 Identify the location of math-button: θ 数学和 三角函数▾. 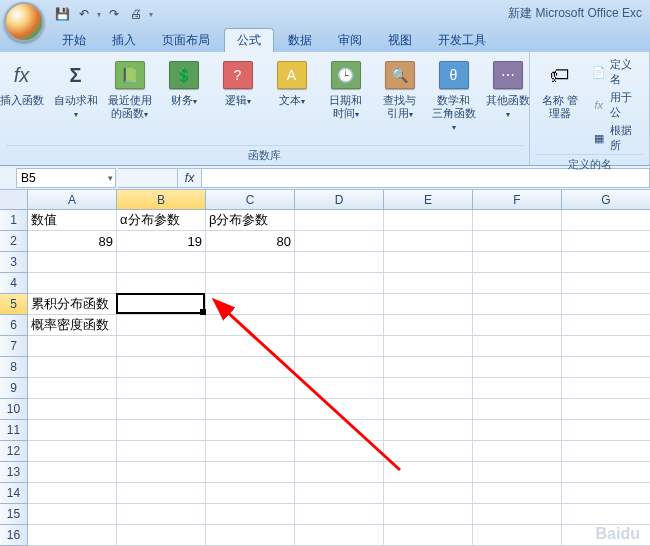
(454, 96).